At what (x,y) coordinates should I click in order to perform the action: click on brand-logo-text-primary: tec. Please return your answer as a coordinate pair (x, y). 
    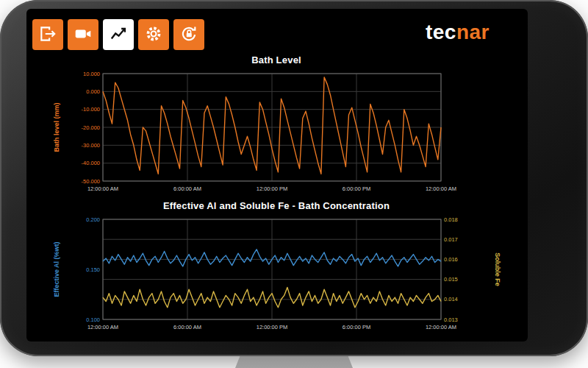
    Looking at the image, I should click on (441, 32).